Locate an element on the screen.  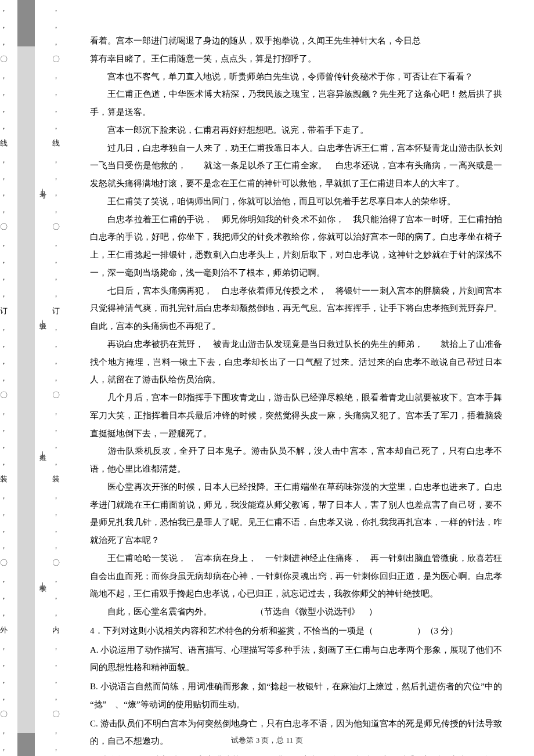
page-footer: 试卷第 3 页，总 11 页 is located at coordinates (267, 740).